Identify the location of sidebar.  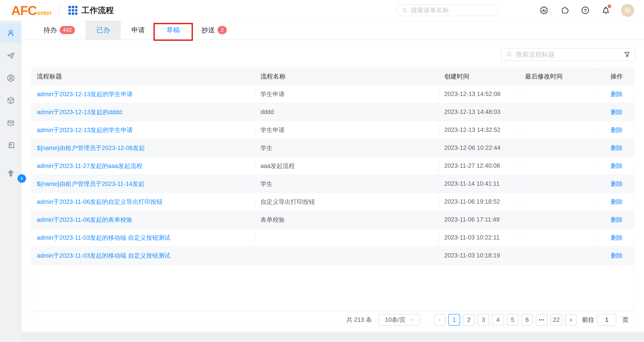
(11, 182).